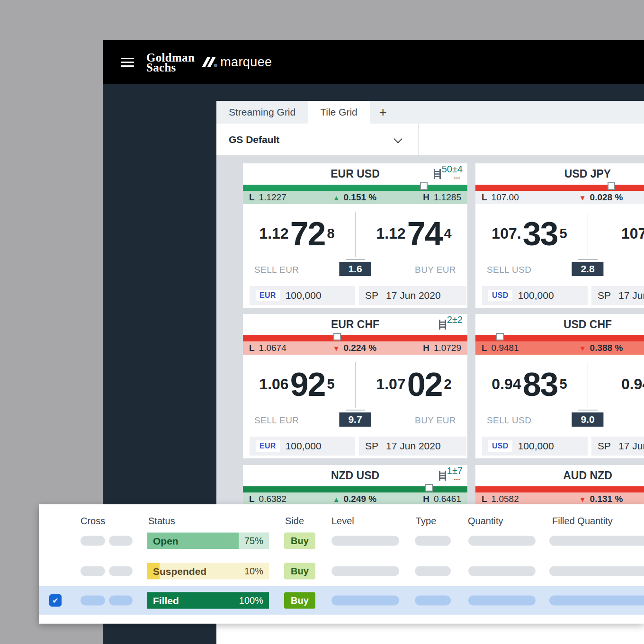  Describe the element at coordinates (383, 112) in the screenshot. I see `add-tab-button: +` at that location.